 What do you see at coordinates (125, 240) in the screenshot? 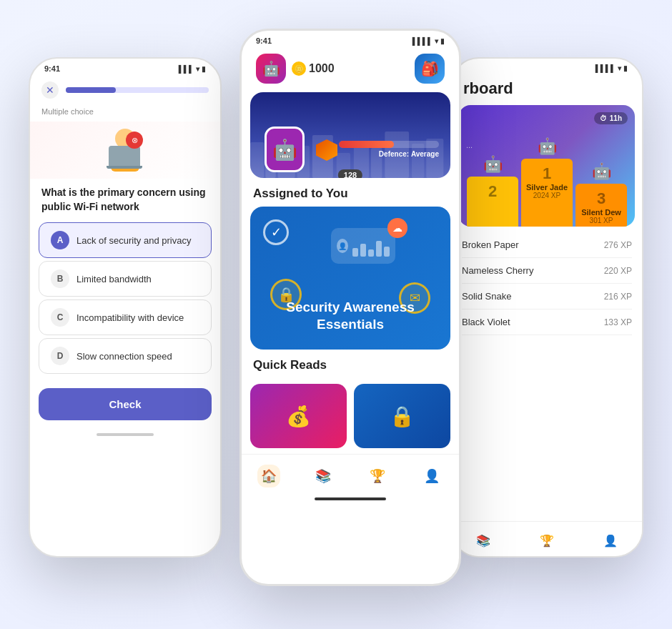
I see `option-a: A Lack of security and privacy` at bounding box center [125, 240].